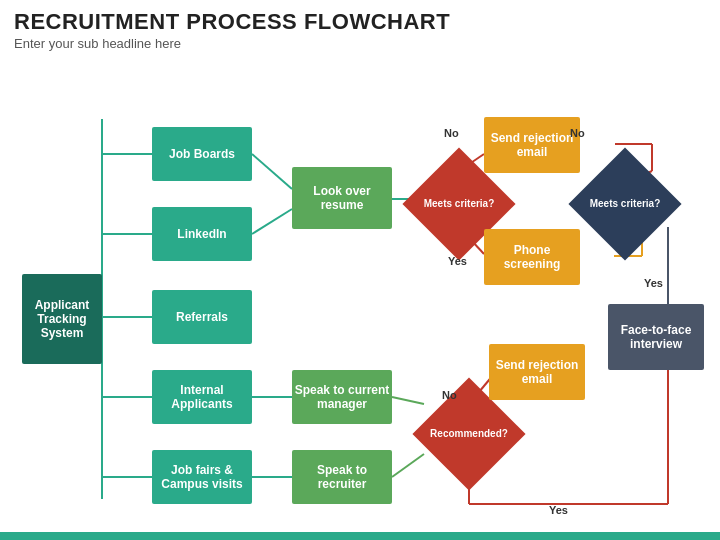 This screenshot has width=720, height=540. I want to click on ats-box: Applicant Tracking System, so click(62, 319).